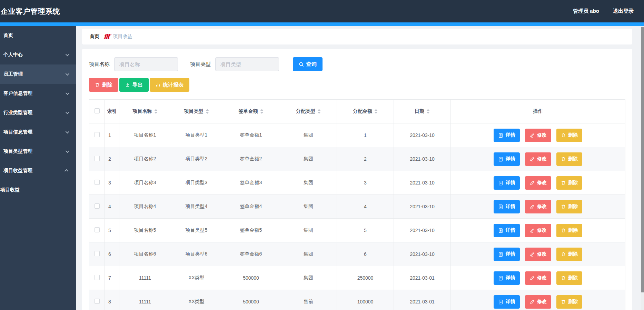 This screenshot has width=644, height=310. I want to click on table-row: 711111XX类型500000集团2500002021-03-01详情修改删除, so click(357, 278).